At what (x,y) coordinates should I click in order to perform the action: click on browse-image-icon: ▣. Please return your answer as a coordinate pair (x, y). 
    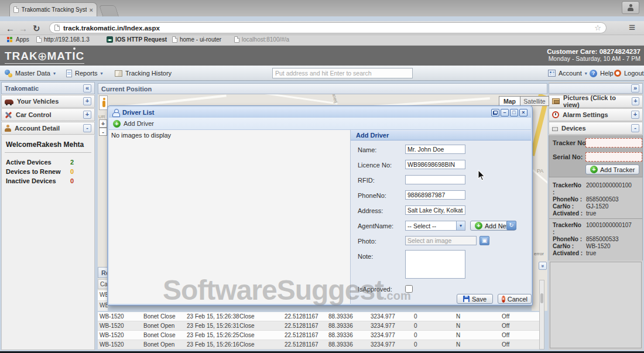
    Looking at the image, I should click on (485, 241).